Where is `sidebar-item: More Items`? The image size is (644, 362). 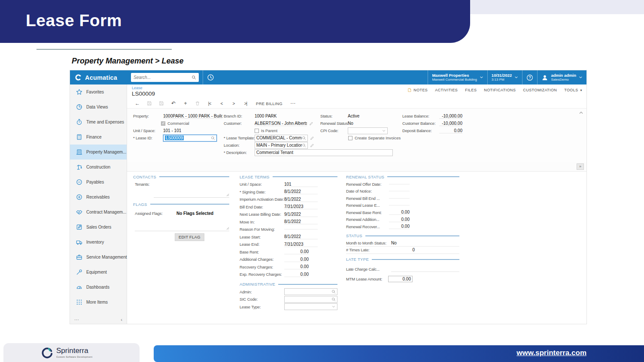 sidebar-item: More Items is located at coordinates (98, 302).